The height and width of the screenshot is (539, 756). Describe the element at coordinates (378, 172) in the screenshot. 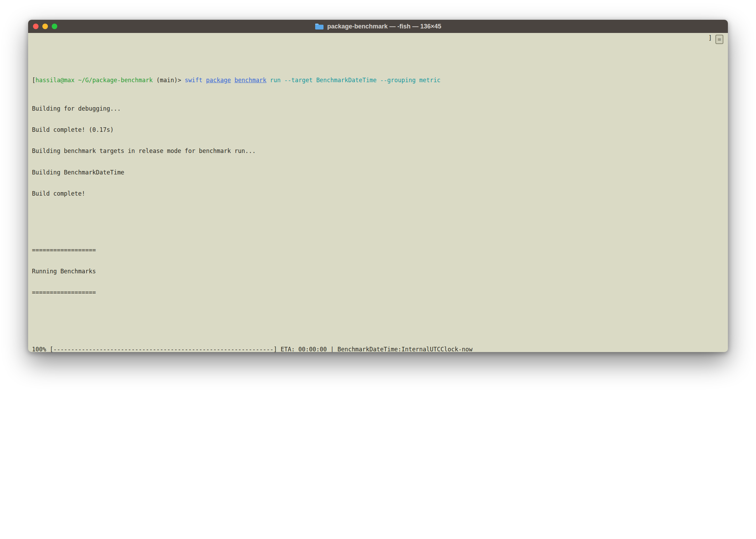

I see `output-line: Building BenchmarkDateTime` at that location.